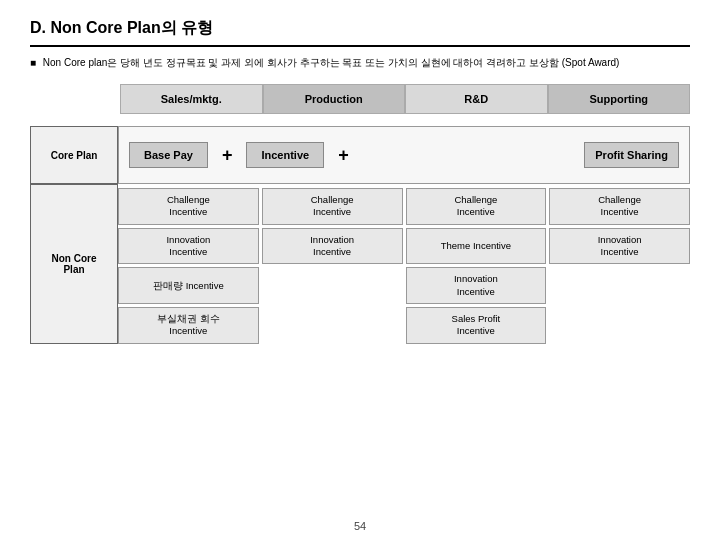 This screenshot has width=720, height=540. Describe the element at coordinates (476, 326) in the screenshot. I see `noncore-cell: Sales ProfitIncentive` at that location.